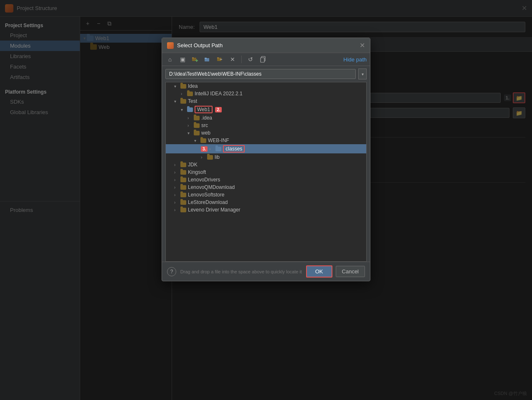 The width and height of the screenshot is (532, 400). What do you see at coordinates (261, 74) in the screenshot?
I see `modal-path-input` at bounding box center [261, 74].